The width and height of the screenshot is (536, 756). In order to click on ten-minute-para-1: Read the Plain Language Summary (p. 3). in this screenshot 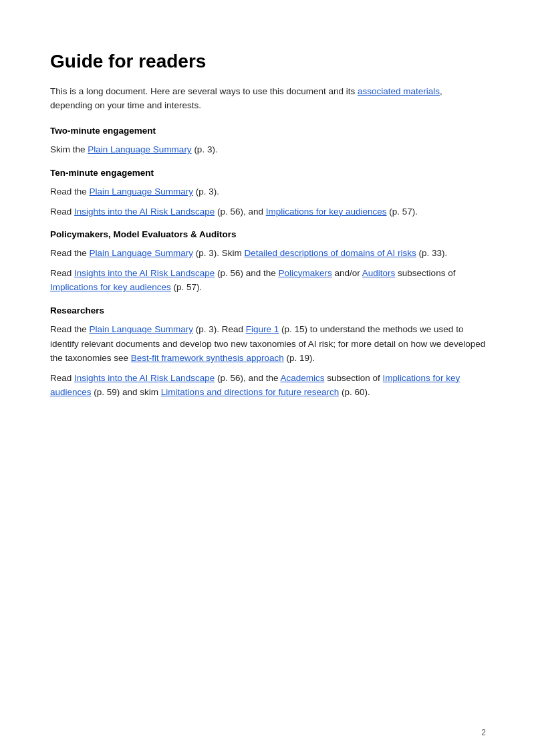, I will do `click(268, 192)`.